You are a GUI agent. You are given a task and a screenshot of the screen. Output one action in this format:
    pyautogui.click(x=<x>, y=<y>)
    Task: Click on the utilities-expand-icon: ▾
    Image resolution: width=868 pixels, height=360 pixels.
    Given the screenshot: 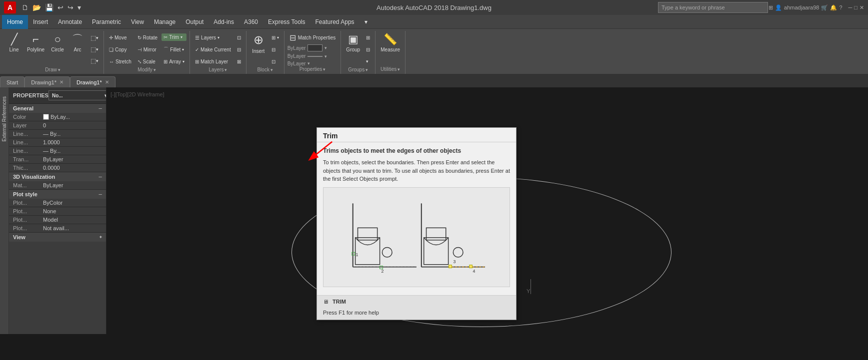 What is the action you would take?
    pyautogui.click(x=399, y=69)
    